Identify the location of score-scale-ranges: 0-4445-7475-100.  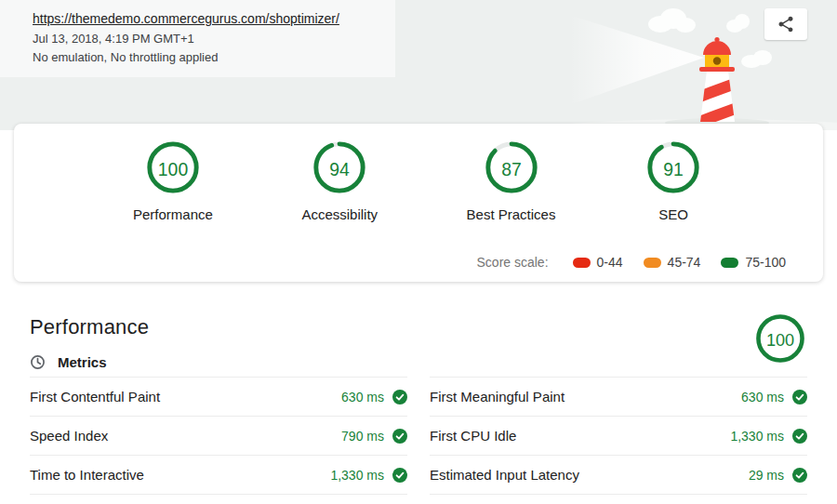
(679, 262).